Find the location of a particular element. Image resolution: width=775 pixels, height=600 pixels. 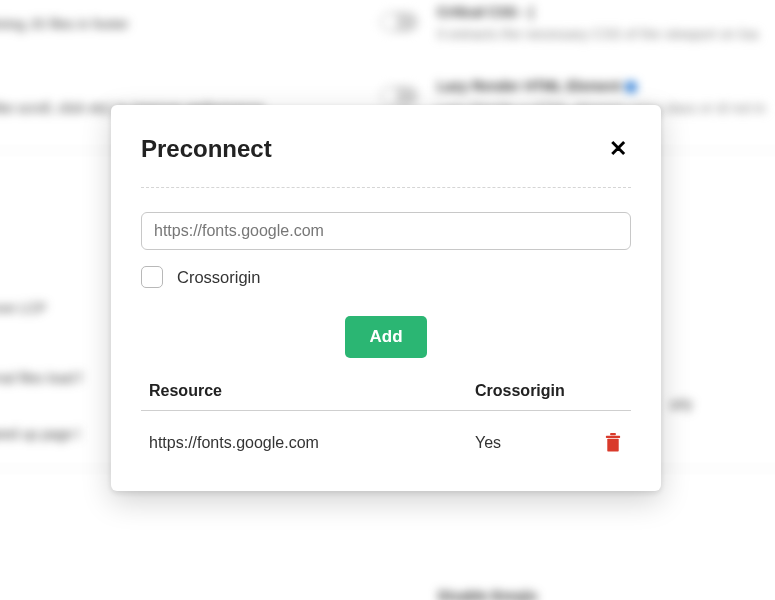

table-header: Resource Crossorigin is located at coordinates (386, 396).